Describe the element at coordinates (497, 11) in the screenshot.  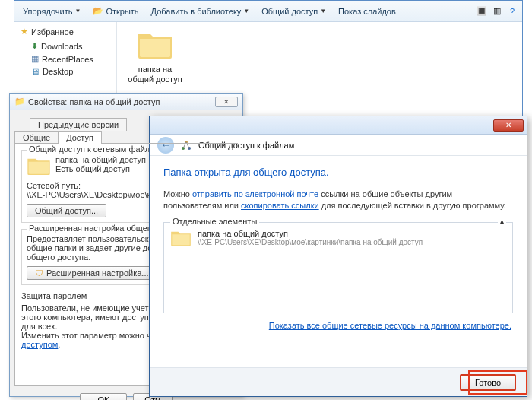
I see `preview-pane-icon: ▥` at that location.